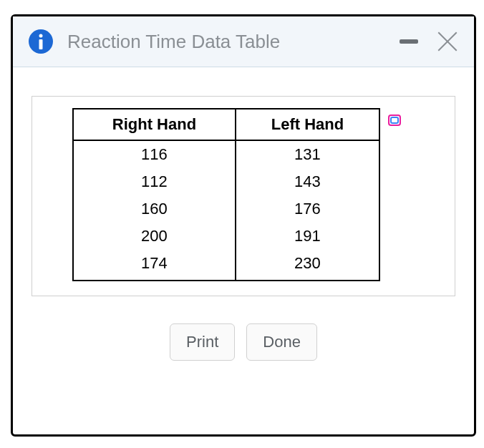  Describe the element at coordinates (282, 342) in the screenshot. I see `done-button: Done` at that location.